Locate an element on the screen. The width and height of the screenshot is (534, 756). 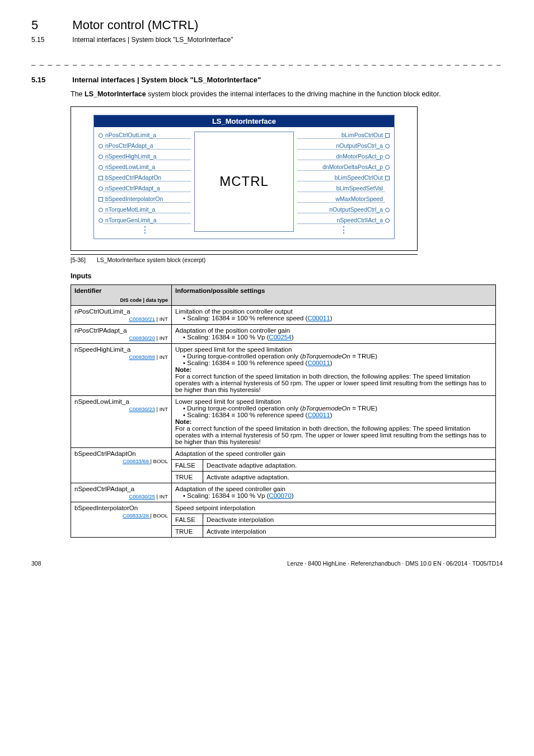
section-number: 5.15 is located at coordinates (51, 80).